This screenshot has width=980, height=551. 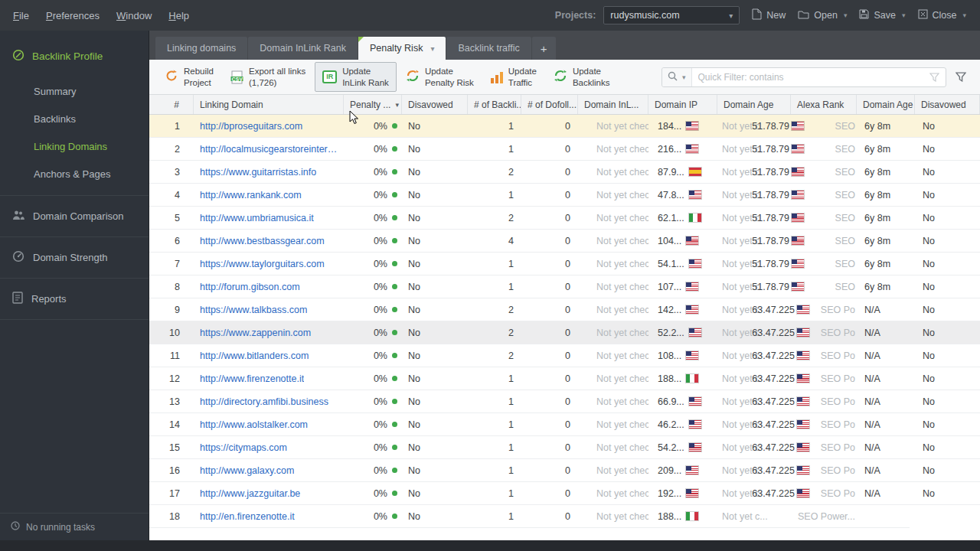 I want to click on tab-linking-domains: Linking domains, so click(x=201, y=48).